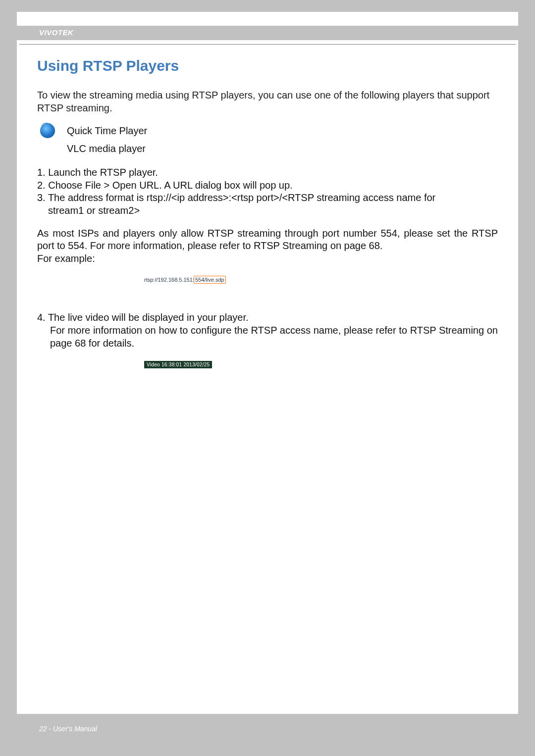 The image size is (535, 756). I want to click on step-2: 2. Choose File > Open URL. A URL dialog …, so click(268, 186).